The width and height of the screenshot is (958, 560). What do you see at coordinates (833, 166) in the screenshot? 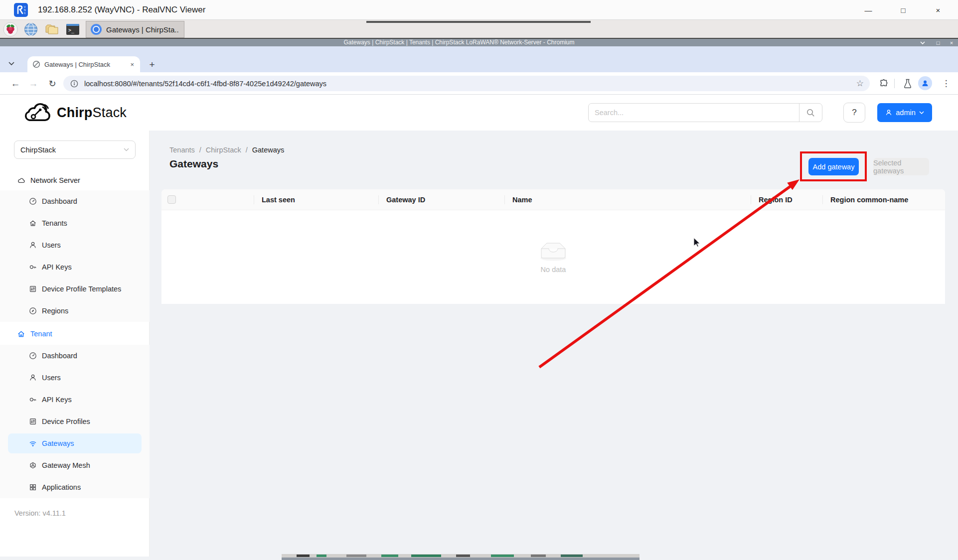
I see `annotation-box` at bounding box center [833, 166].